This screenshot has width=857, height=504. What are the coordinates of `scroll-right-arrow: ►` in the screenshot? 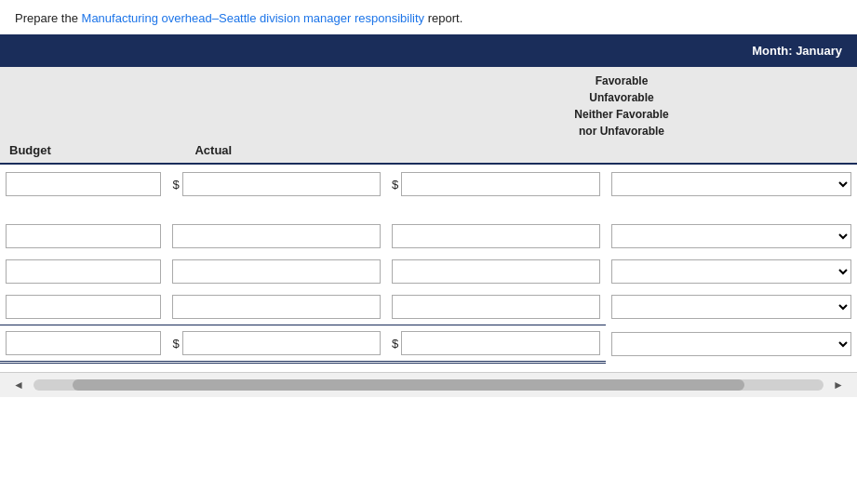 It's located at (838, 385).